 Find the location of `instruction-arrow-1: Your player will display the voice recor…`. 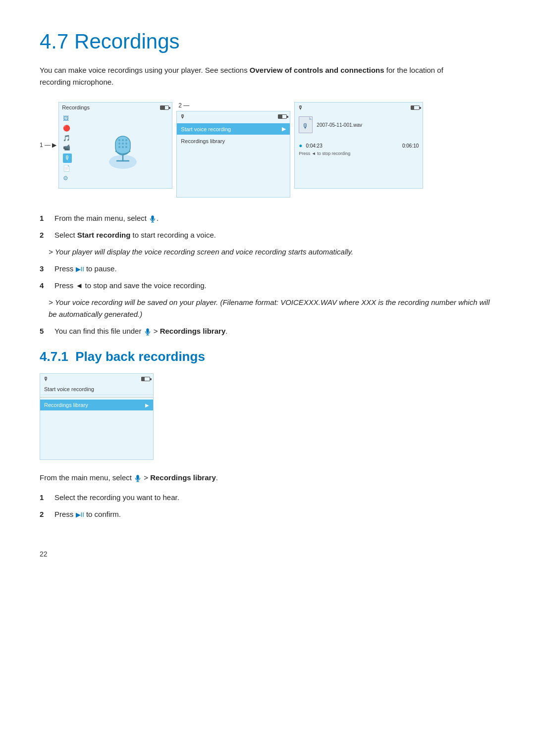

instruction-arrow-1: Your player will display the voice recor… is located at coordinates (268, 252).